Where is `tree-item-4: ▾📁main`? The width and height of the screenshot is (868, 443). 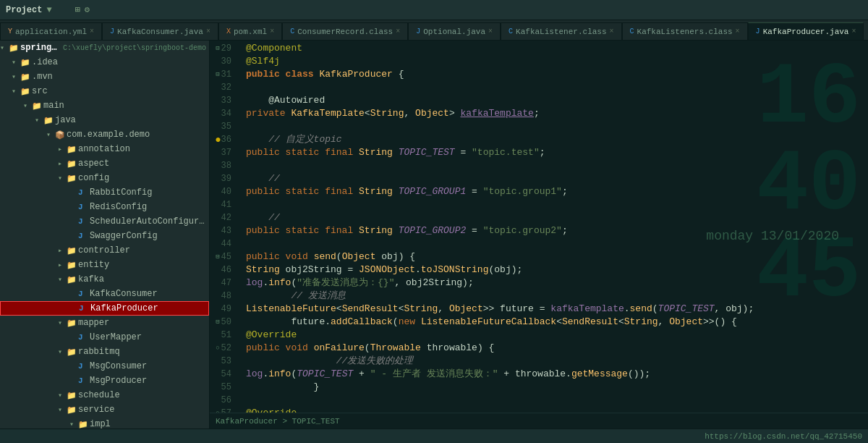 tree-item-4: ▾📁main is located at coordinates (104, 106).